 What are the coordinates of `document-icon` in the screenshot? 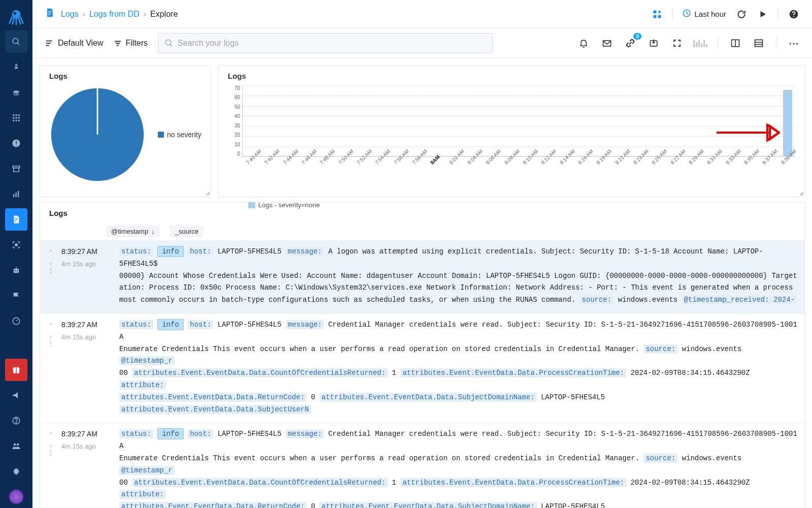 It's located at (16, 219).